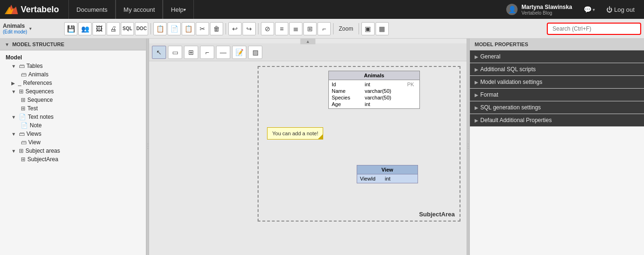 This screenshot has width=644, height=255. I want to click on undo-button: ↩, so click(235, 29).